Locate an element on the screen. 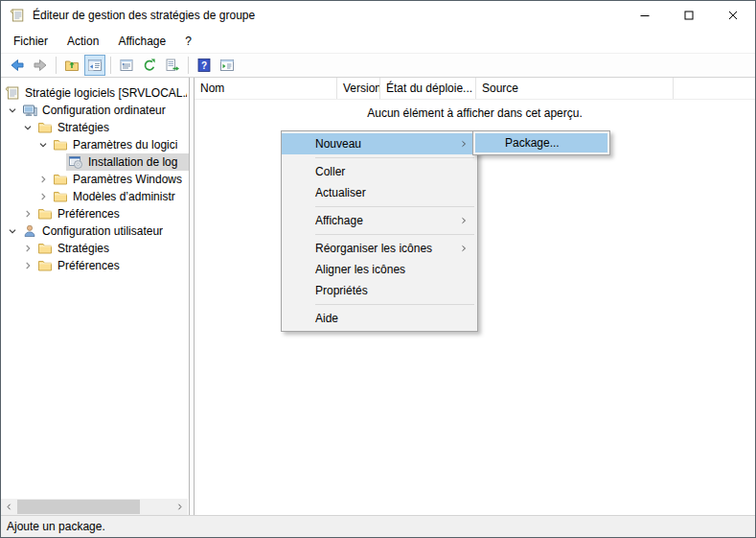 This screenshot has width=756, height=538. menubar-item-3: ? is located at coordinates (188, 41).